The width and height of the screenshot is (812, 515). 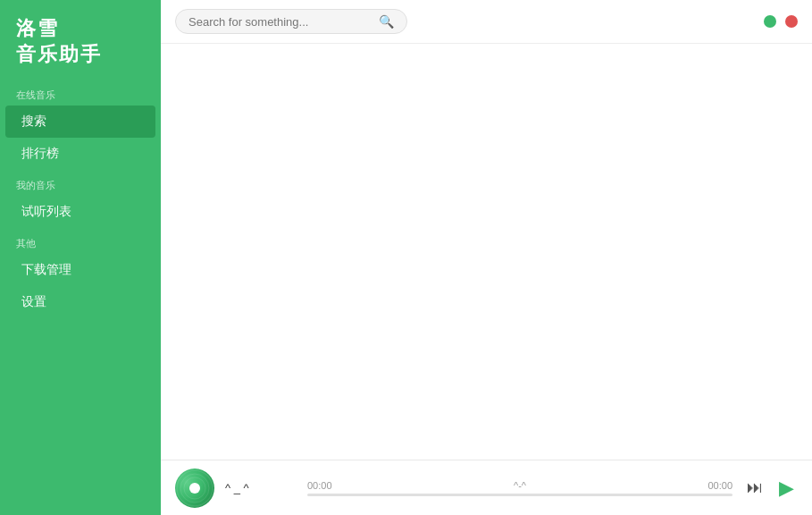 What do you see at coordinates (291, 21) in the screenshot?
I see `search-box: 🔍` at bounding box center [291, 21].